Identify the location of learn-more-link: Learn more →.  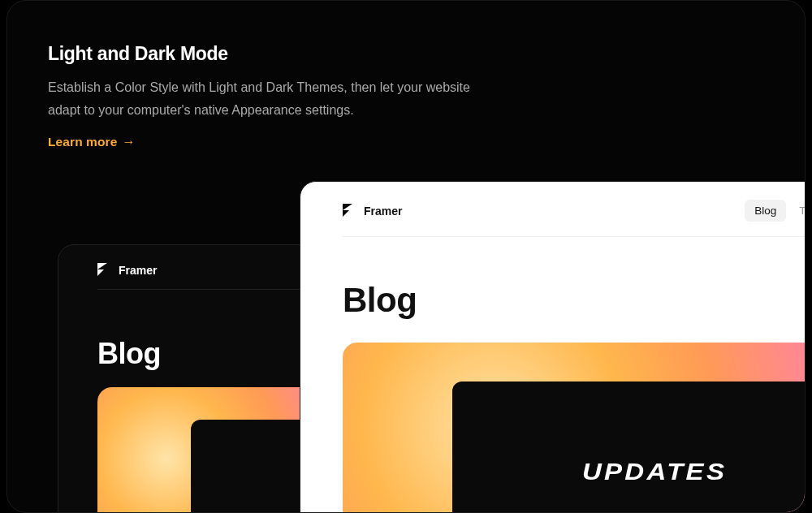
(92, 142).